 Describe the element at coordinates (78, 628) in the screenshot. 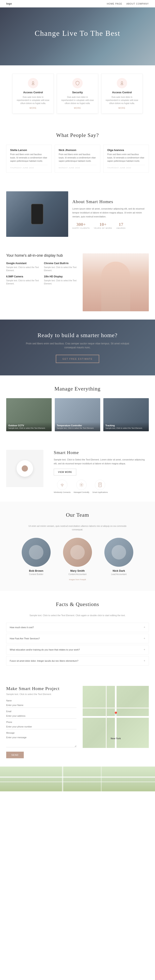

I see `faq-item-0: How much does it cost? +` at that location.